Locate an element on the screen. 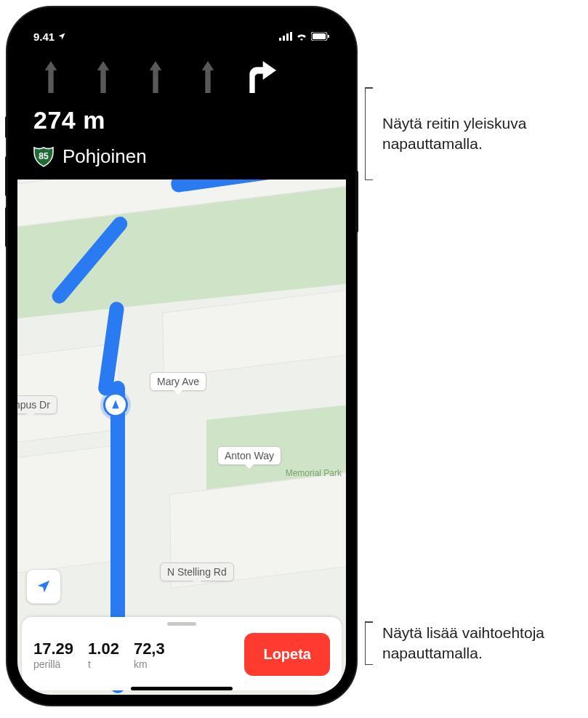 This screenshot has width=588, height=718. tracking-mode-button is located at coordinates (44, 586).